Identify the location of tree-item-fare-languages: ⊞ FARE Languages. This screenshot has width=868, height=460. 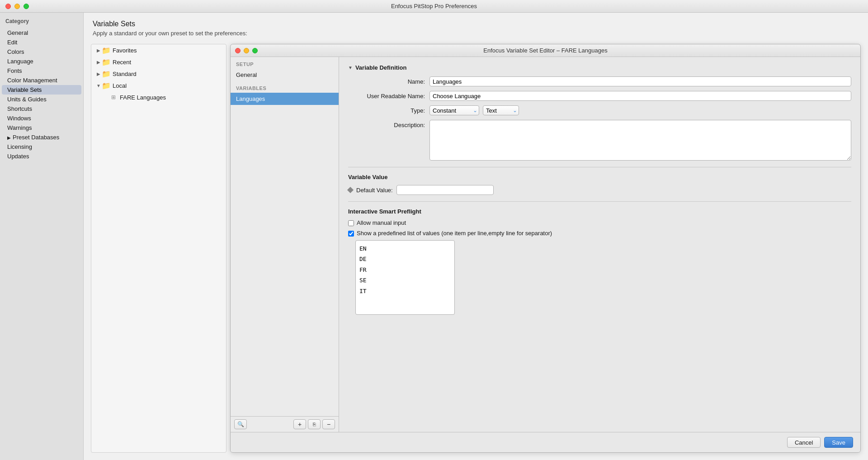
(159, 97).